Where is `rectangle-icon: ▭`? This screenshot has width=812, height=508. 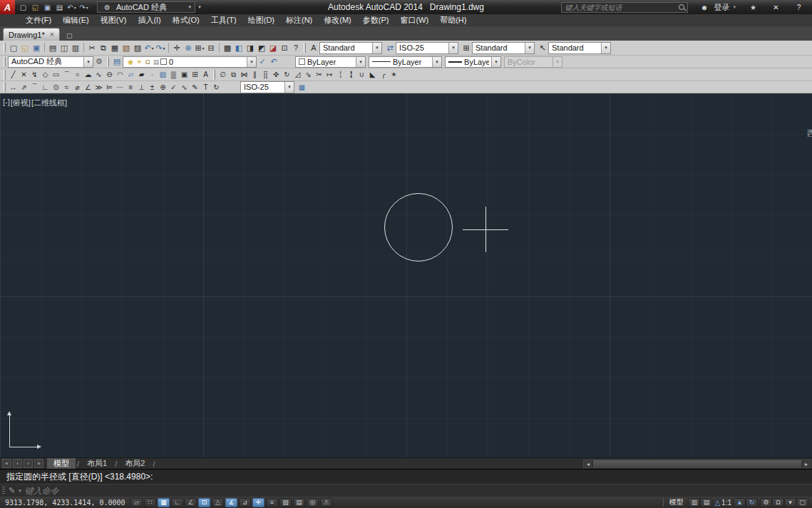
rectangle-icon: ▭ is located at coordinates (56, 75).